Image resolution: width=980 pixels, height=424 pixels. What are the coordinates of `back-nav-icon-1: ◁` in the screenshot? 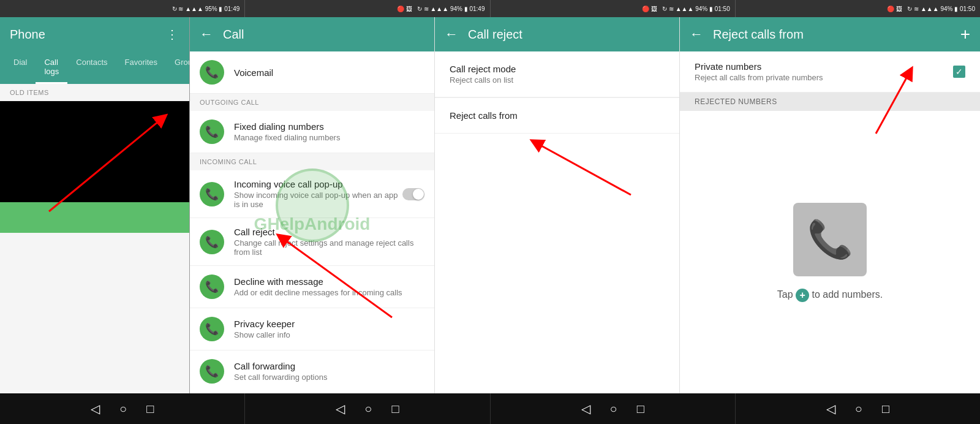 It's located at (96, 409).